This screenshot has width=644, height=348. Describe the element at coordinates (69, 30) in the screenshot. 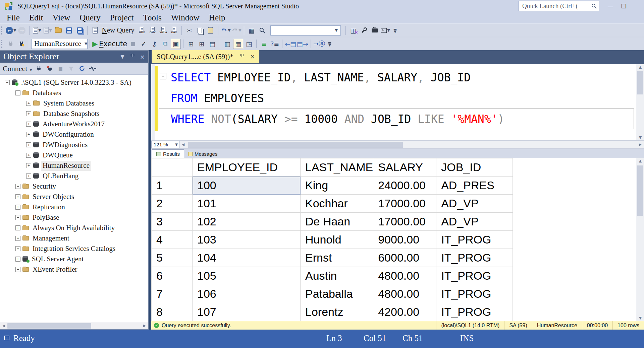

I see `save-button` at that location.